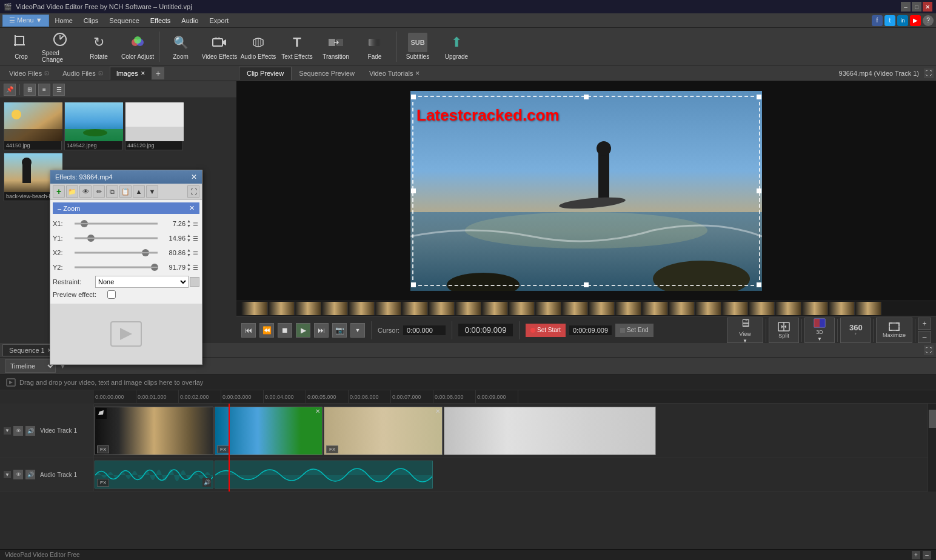  What do you see at coordinates (932, 447) in the screenshot?
I see `tracks-scrollbar` at bounding box center [932, 447].